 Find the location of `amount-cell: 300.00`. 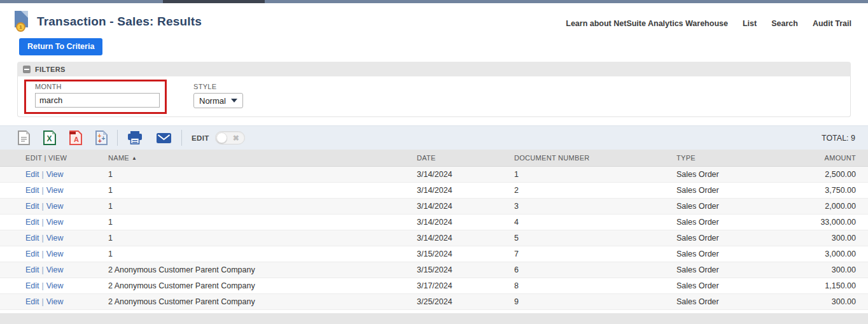

amount-cell: 300.00 is located at coordinates (843, 302).